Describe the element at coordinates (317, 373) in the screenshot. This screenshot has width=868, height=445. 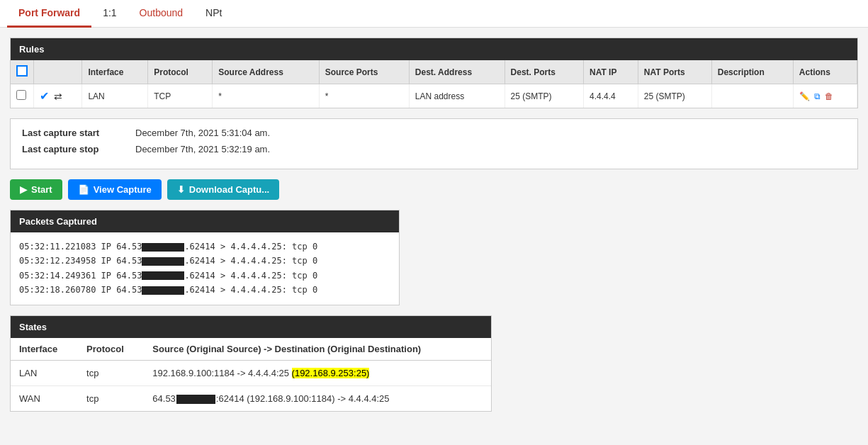
I see `states-row1-source-dest: 192.168.9.100:1184 -> 4.4.4.4:25 (192.16…` at that location.